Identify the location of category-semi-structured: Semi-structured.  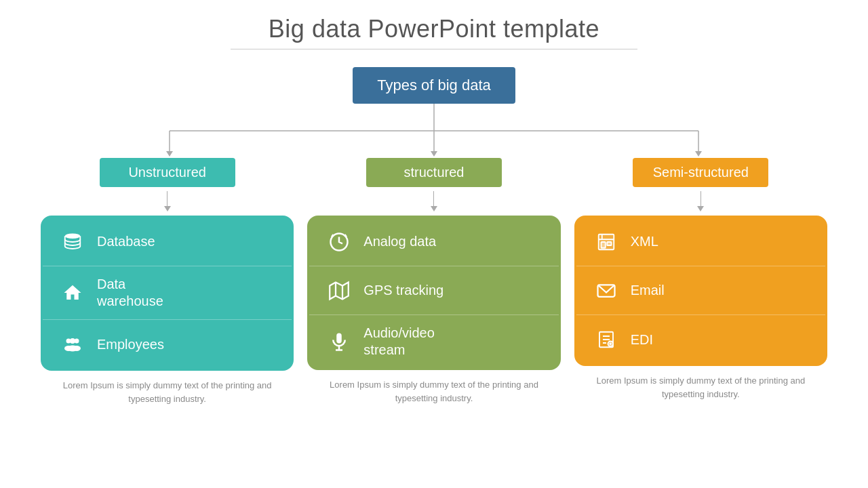
(701, 172).